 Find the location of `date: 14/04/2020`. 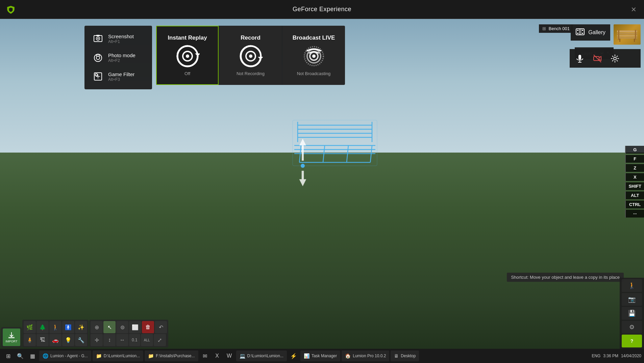

date: 14/04/2020 is located at coordinates (631, 356).